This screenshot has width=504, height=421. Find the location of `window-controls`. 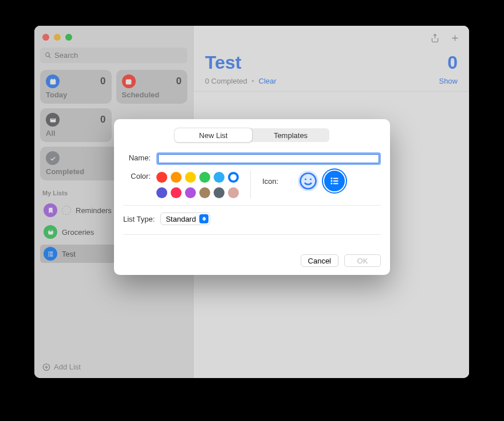

window-controls is located at coordinates (113, 38).